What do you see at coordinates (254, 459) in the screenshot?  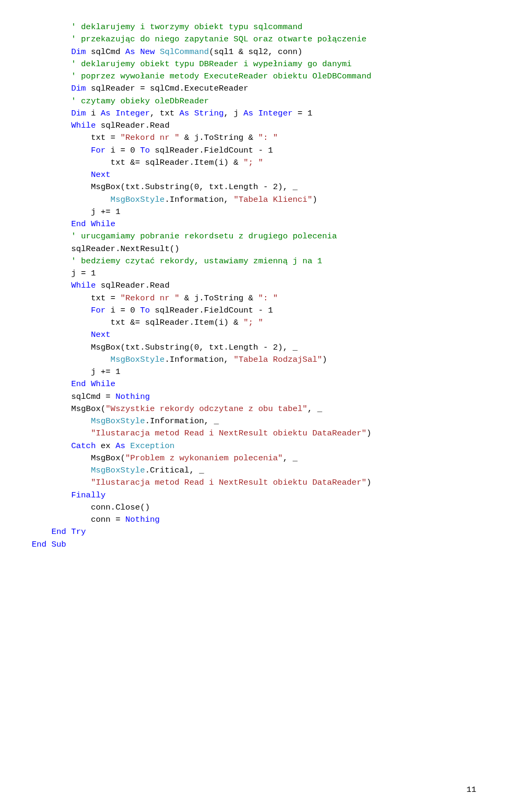 I see `code-line: MsgBox("Problem z wykonaniem polecenia",…` at bounding box center [254, 459].